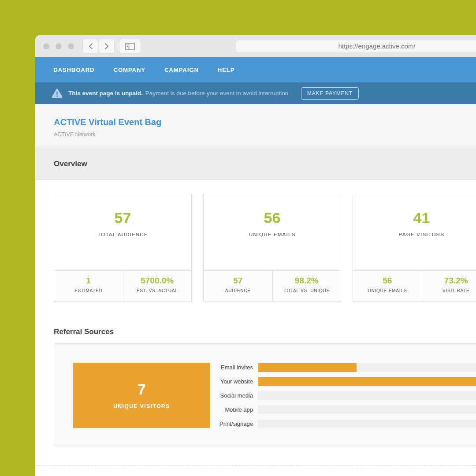 The width and height of the screenshot is (476, 476). What do you see at coordinates (265, 410) in the screenshot?
I see `referral-bar-row: Mobile app` at bounding box center [265, 410].